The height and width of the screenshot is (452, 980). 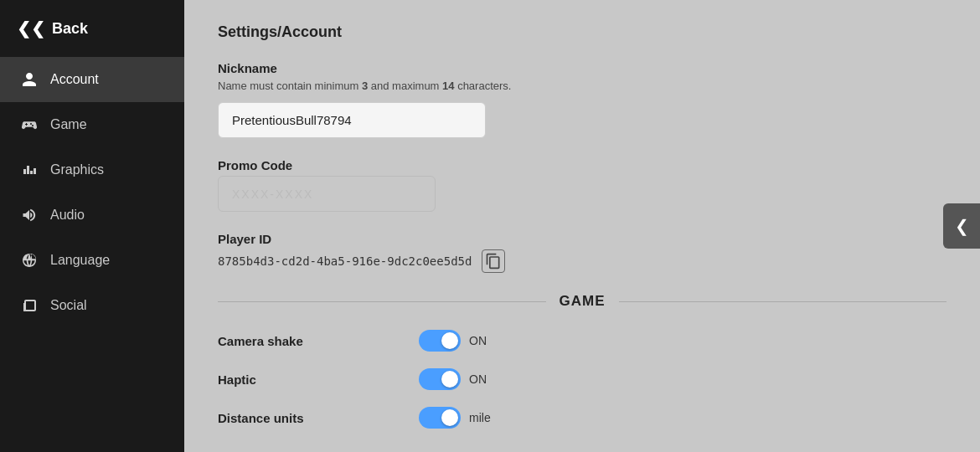 What do you see at coordinates (29, 170) in the screenshot?
I see `graphics-icon` at bounding box center [29, 170].